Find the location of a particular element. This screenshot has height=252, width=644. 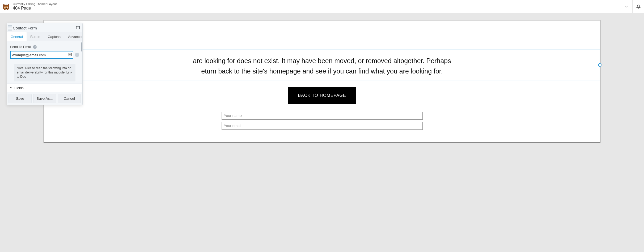

send-to-email-label: Send To Email is located at coordinates (21, 47).